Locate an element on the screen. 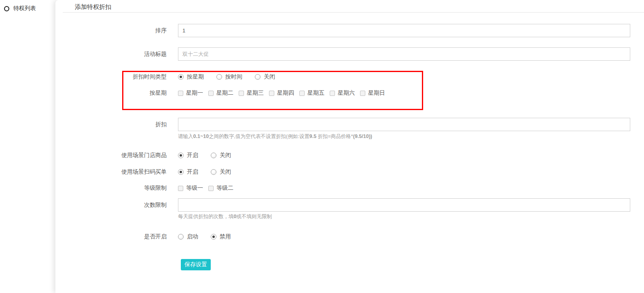 This screenshot has width=644, height=293. checkbox-label: 星期五 is located at coordinates (316, 93).